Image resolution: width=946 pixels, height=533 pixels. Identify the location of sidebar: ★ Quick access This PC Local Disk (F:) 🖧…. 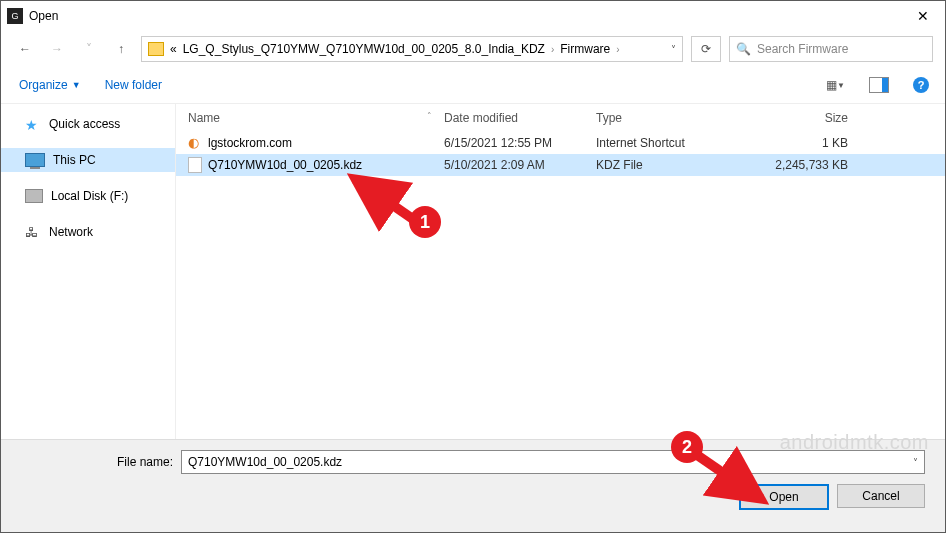
(88, 272).